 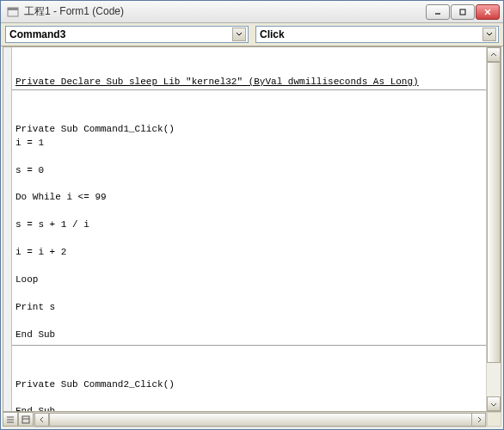 What do you see at coordinates (13, 12) in the screenshot?
I see `form-icon` at bounding box center [13, 12].